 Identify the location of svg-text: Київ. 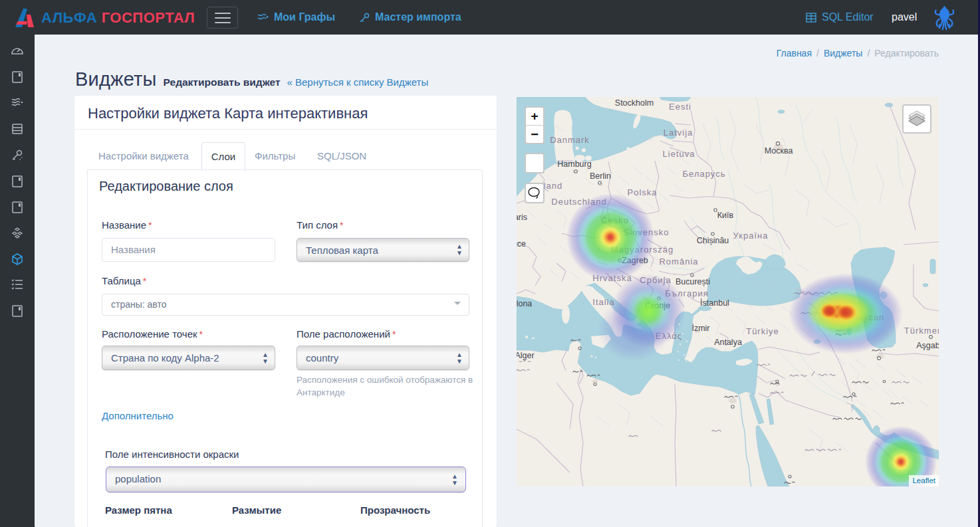
(726, 215).